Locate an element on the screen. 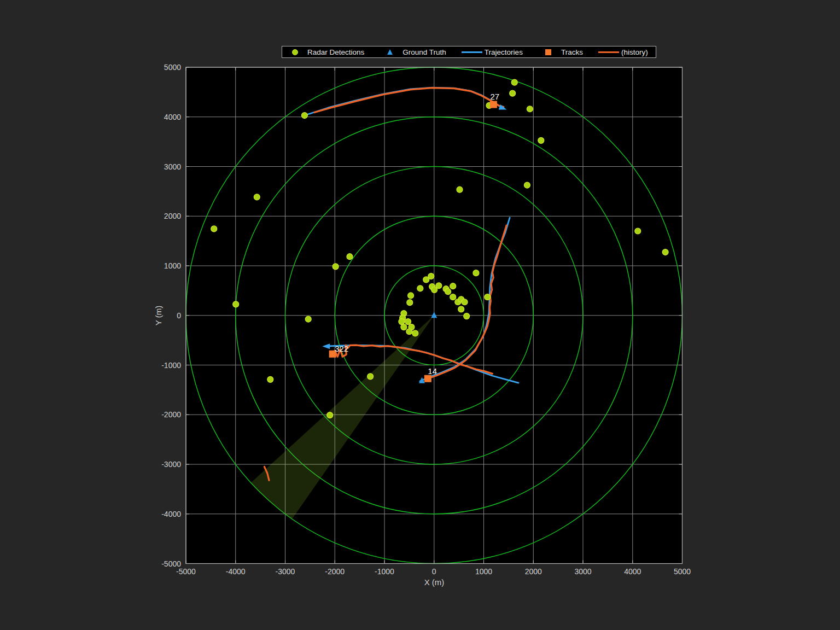 The image size is (840, 630). x-tick-label: -2000 is located at coordinates (335, 571).